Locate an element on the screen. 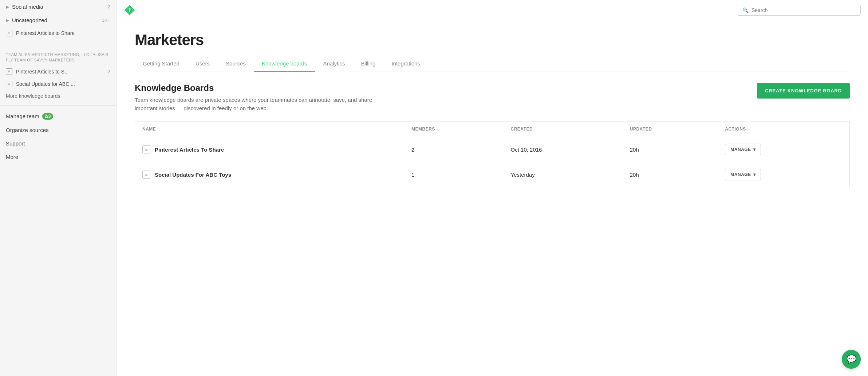 This screenshot has height=376, width=868. board-name-cell: ≡ Pinterest Articles To Share is located at coordinates (269, 149).